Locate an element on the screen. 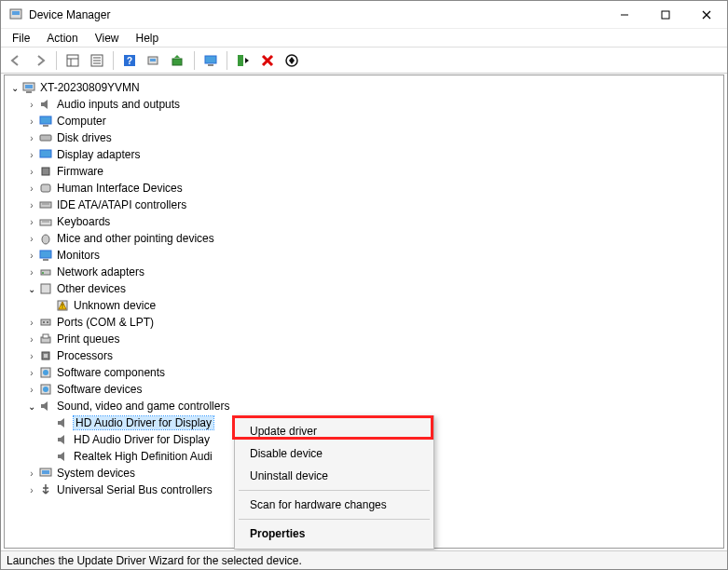 The width and height of the screenshot is (728, 570). tree-label: IDE ATA/ATAPI controllers is located at coordinates (121, 205).